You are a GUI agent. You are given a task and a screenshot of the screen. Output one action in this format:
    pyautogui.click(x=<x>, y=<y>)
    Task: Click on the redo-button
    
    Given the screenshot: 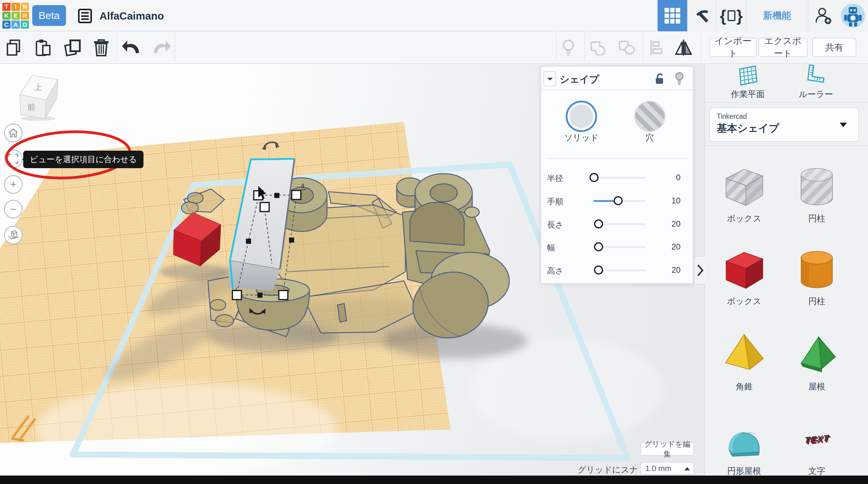 What is the action you would take?
    pyautogui.click(x=162, y=48)
    